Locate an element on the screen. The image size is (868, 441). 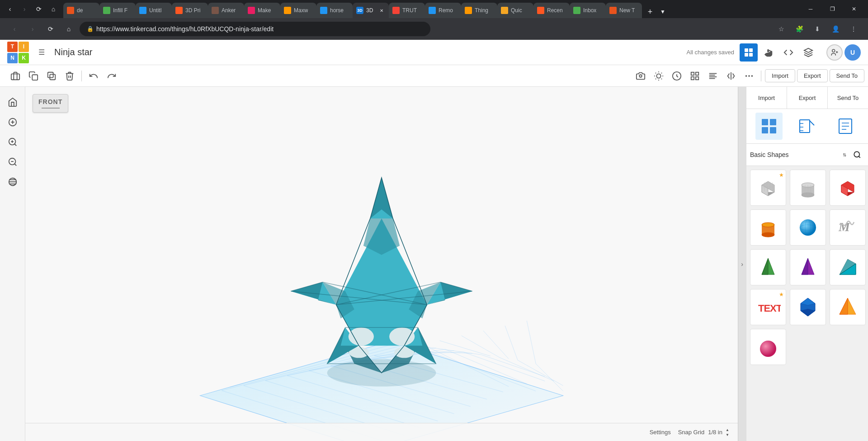
duplicate-button is located at coordinates (52, 76).